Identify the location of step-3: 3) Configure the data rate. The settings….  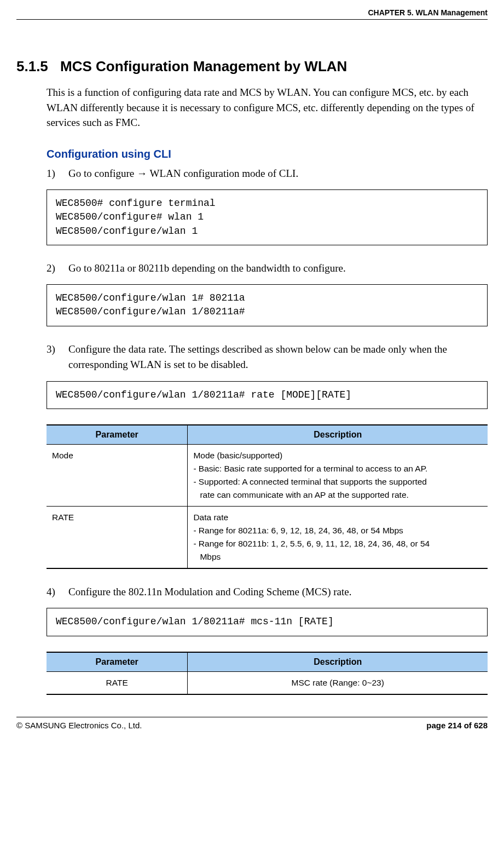
(267, 357).